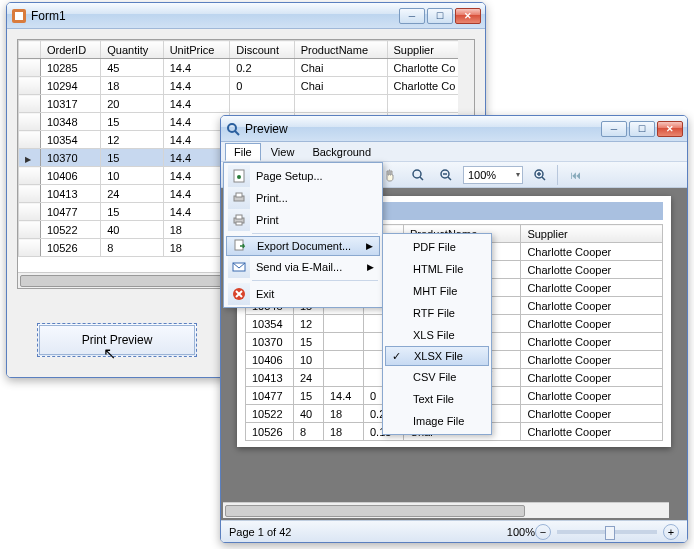  What do you see at coordinates (446, 510) in the screenshot?
I see `preview-hscroll` at bounding box center [446, 510].